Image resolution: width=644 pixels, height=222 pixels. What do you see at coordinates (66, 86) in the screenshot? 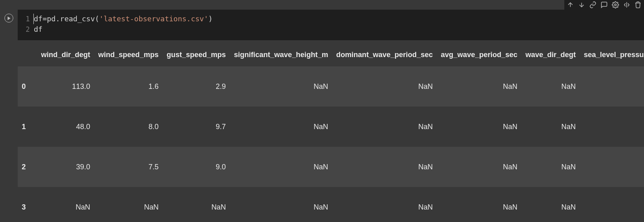
I see `cell-value: 113.0` at bounding box center [66, 86].